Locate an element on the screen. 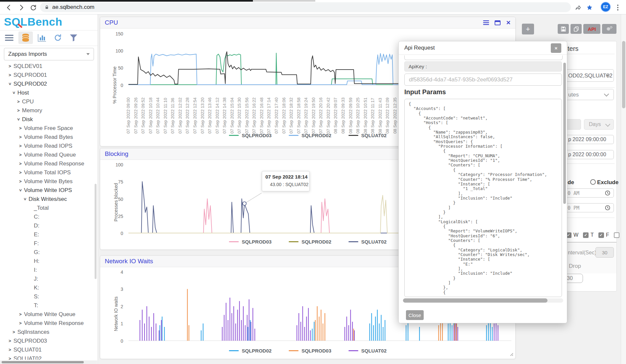 This screenshot has height=364, width=626. avatar: EZ is located at coordinates (606, 7).